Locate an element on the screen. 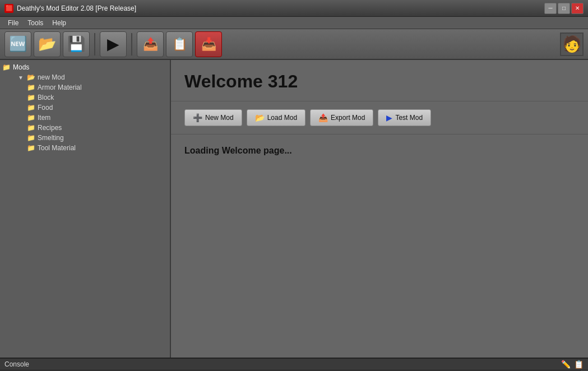 This screenshot has height=371, width=588. toolbar-save-button: 💾 is located at coordinates (76, 44).